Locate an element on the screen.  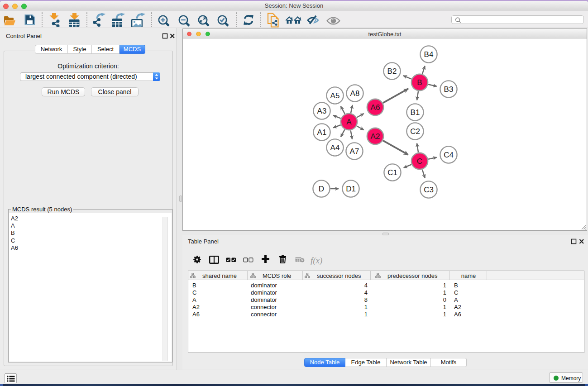
svg-text: A7 is located at coordinates (355, 151).